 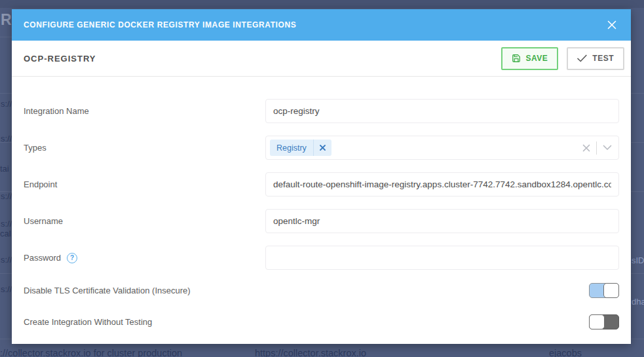 What do you see at coordinates (72, 258) in the screenshot?
I see `help-icon: ?` at bounding box center [72, 258].